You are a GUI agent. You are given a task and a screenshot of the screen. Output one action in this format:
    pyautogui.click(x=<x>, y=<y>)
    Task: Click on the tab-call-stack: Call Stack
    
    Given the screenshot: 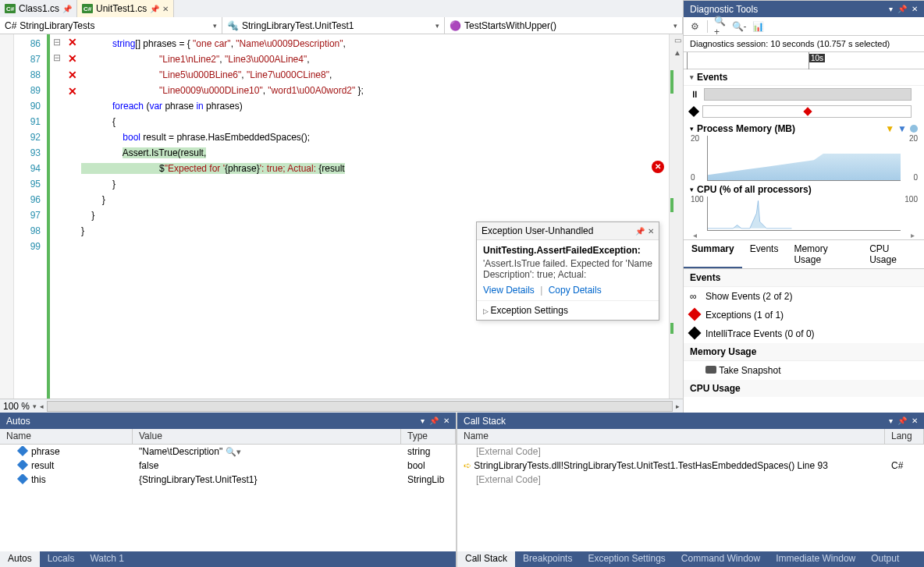 What is the action you would take?
    pyautogui.click(x=486, y=559)
    